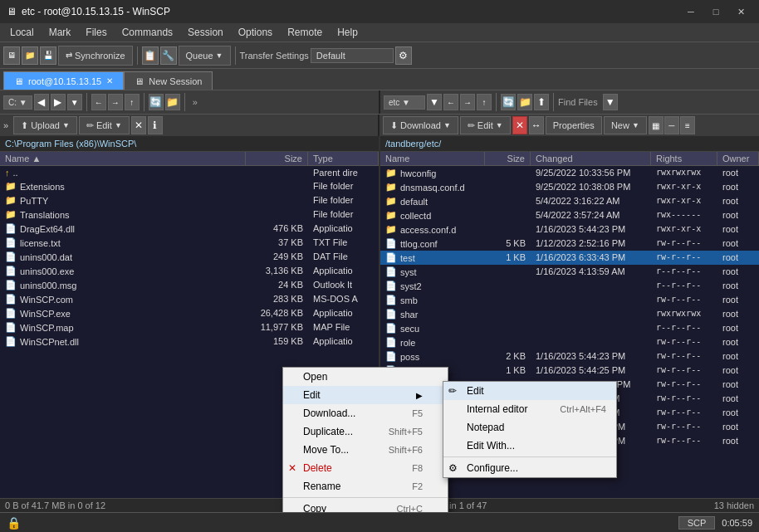 The width and height of the screenshot is (759, 532). I want to click on left-file-row: ↑ .. Parent dire, so click(189, 173).